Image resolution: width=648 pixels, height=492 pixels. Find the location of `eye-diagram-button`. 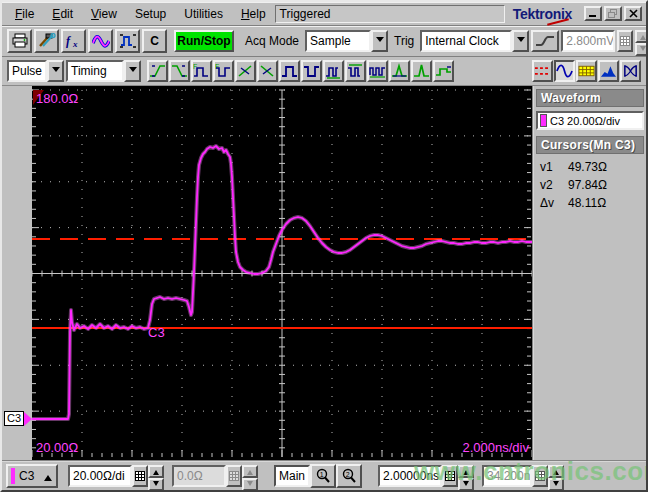

eye-diagram-button is located at coordinates (630, 71).